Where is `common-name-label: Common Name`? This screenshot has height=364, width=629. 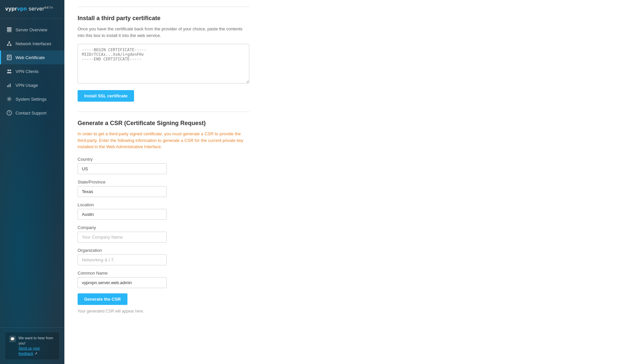 common-name-label: Common Name is located at coordinates (163, 273).